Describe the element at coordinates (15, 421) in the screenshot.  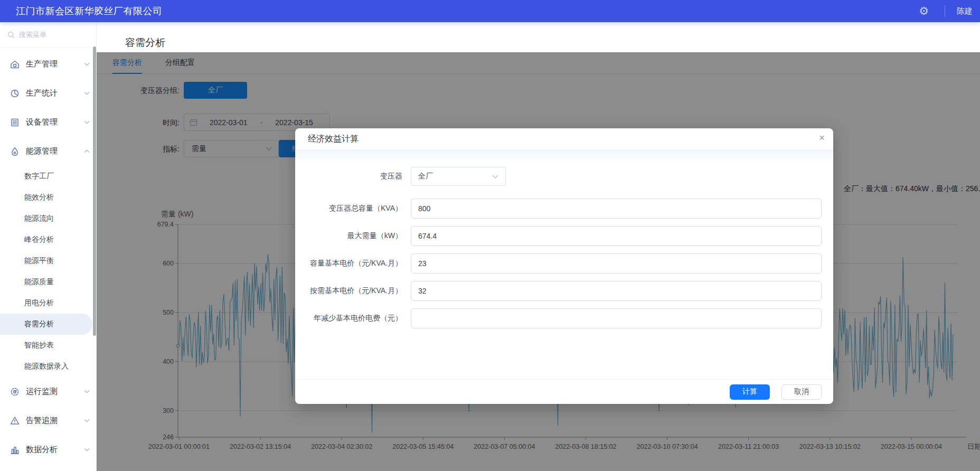
I see `alarm-icon` at that location.